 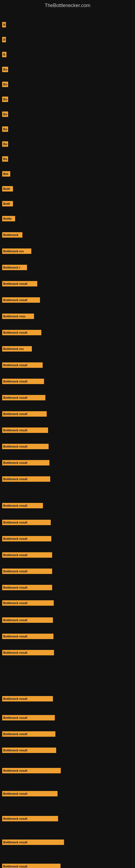 I want to click on bar-row: Bottleneck, so click(x=12, y=235).